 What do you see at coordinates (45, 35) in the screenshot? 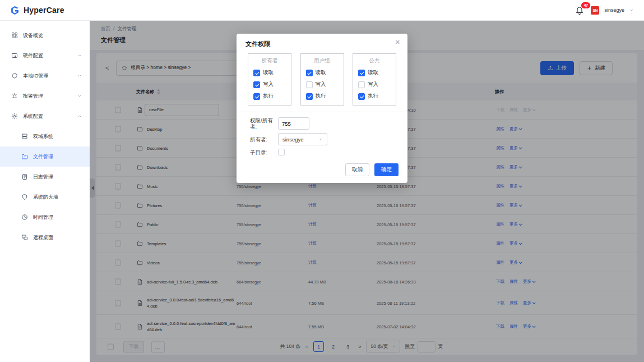
I see `sidebar-item-overview: 设备概览` at bounding box center [45, 35].